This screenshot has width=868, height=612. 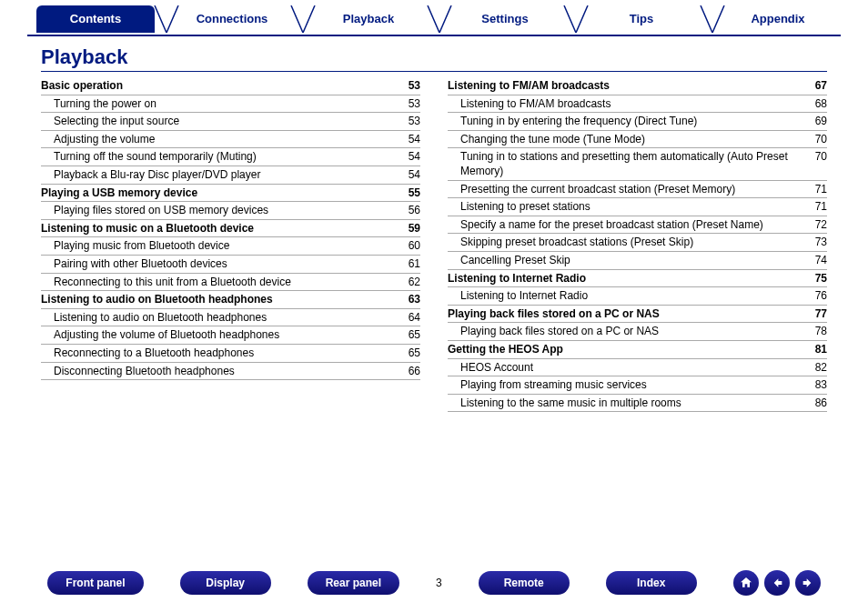 What do you see at coordinates (637, 386) in the screenshot?
I see `toc-entry: Playing from streaming music services83` at bounding box center [637, 386].